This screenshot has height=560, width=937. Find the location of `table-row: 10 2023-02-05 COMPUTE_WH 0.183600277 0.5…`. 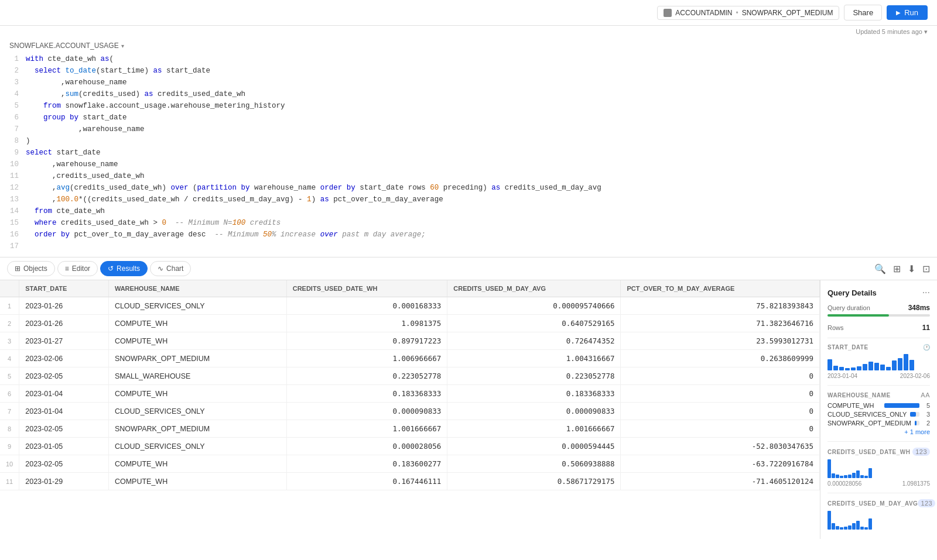

table-row: 10 2023-02-05 COMPUTE_WH 0.183600277 0.5… is located at coordinates (410, 464).